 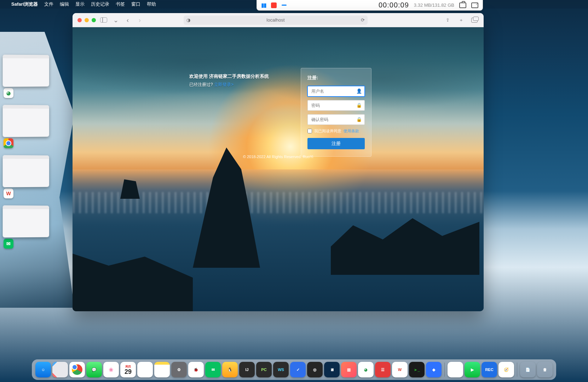 I want to click on dock-todesk-icon: ✓, so click(x=298, y=370).